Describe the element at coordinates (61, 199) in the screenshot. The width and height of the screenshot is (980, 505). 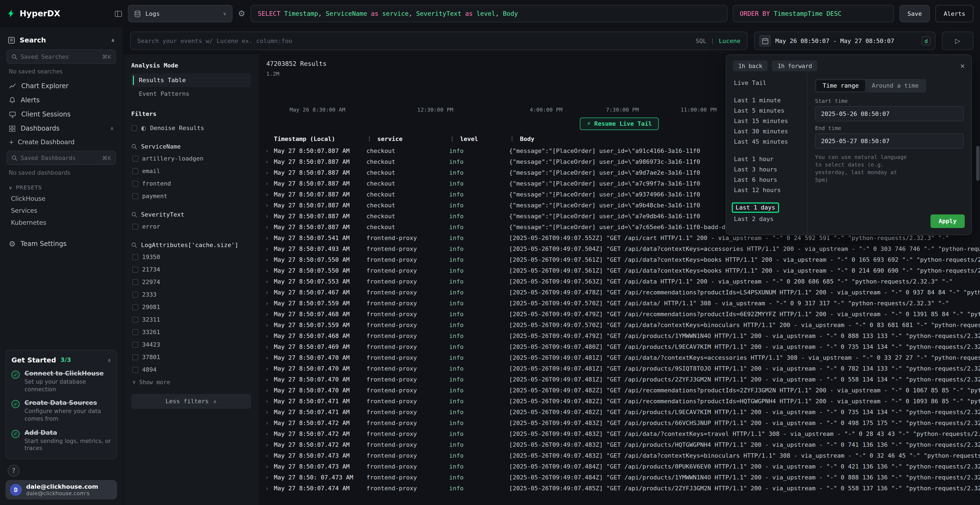
I see `preset-clickhouse: ClickHouse` at that location.